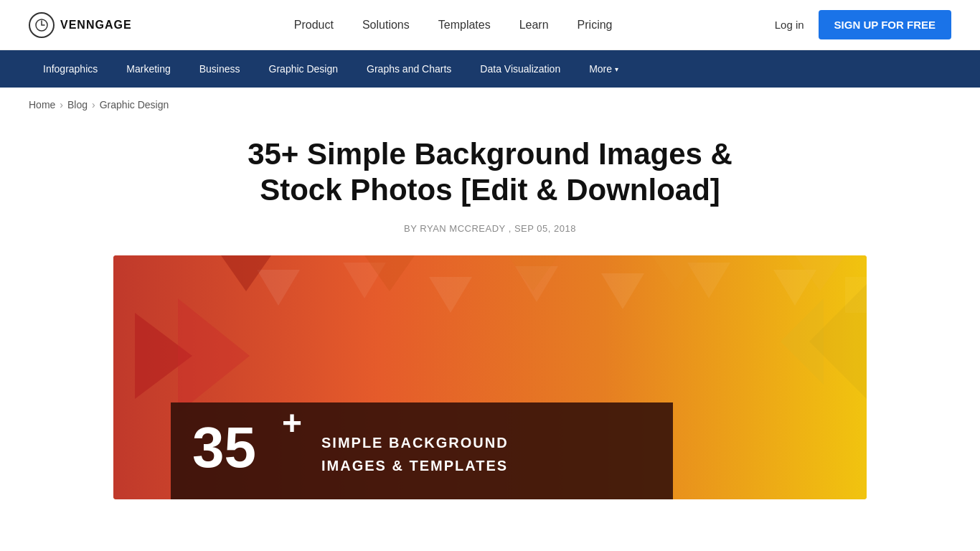  I want to click on chevron-down-icon: ▾, so click(617, 69).